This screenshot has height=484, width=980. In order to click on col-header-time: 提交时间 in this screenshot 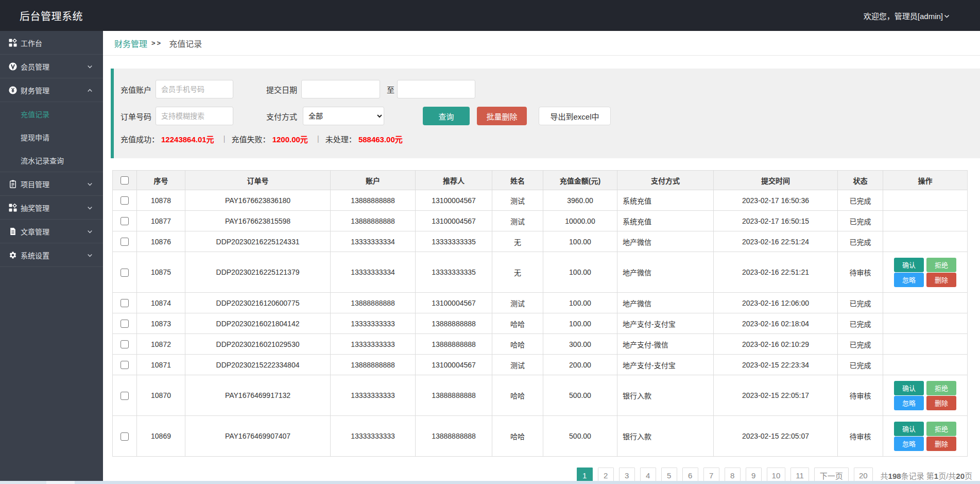, I will do `click(776, 180)`.